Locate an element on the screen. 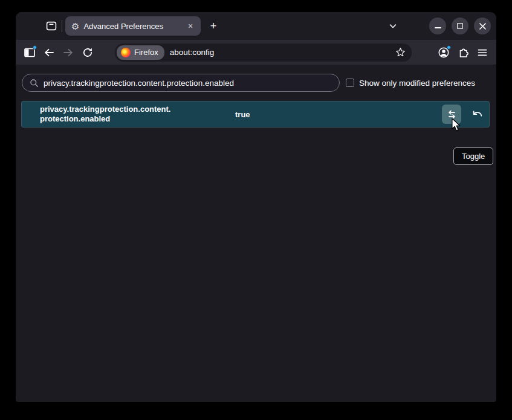  chevron-down-icon is located at coordinates (393, 26).